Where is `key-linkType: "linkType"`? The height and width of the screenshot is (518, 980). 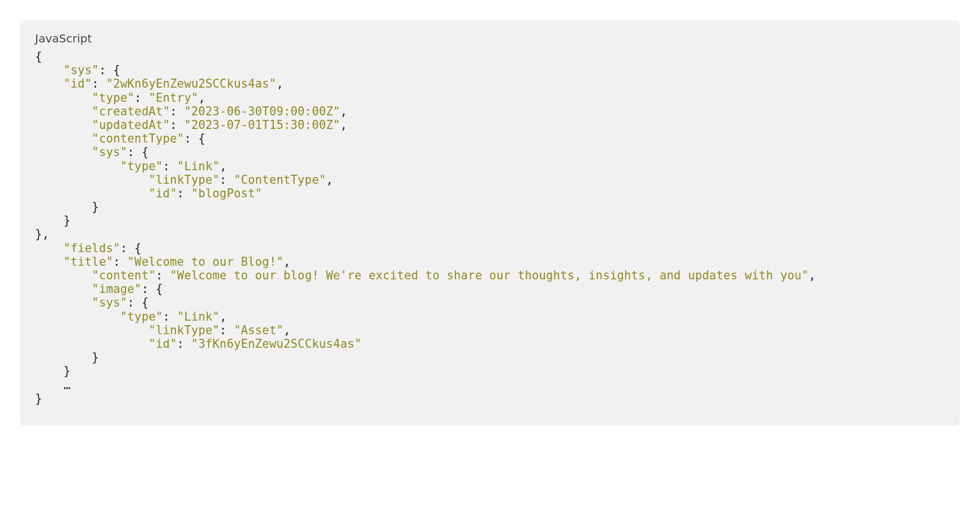
key-linkType: "linkType" is located at coordinates (184, 180).